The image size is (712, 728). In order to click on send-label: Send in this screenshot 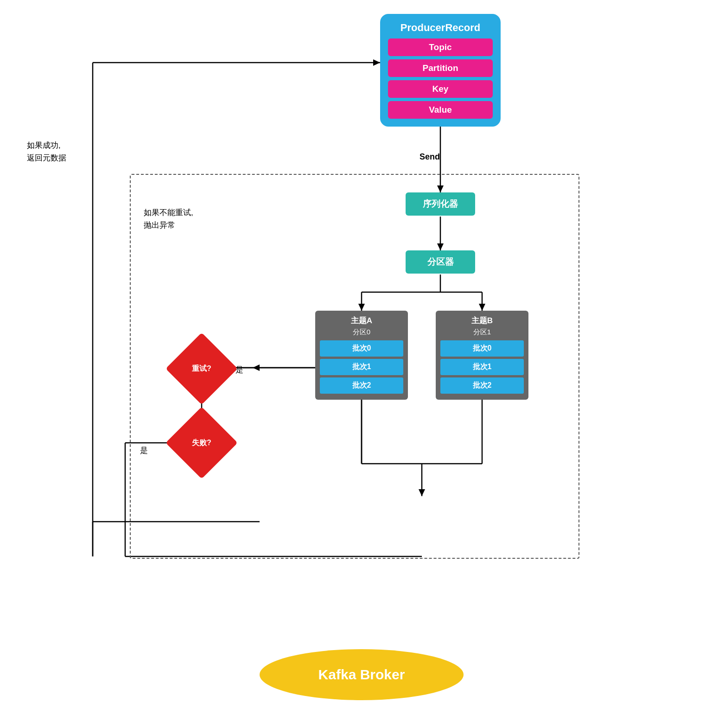, I will do `click(430, 157)`.